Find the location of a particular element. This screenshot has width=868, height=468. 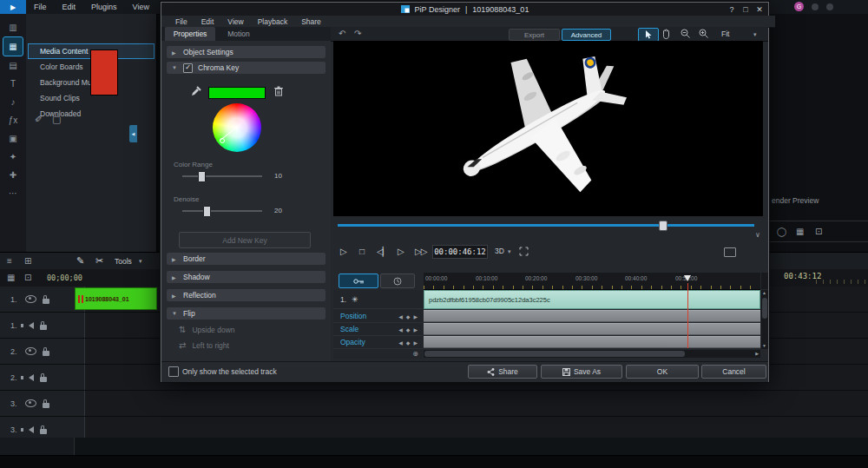

keyframe-mode-button is located at coordinates (358, 281).